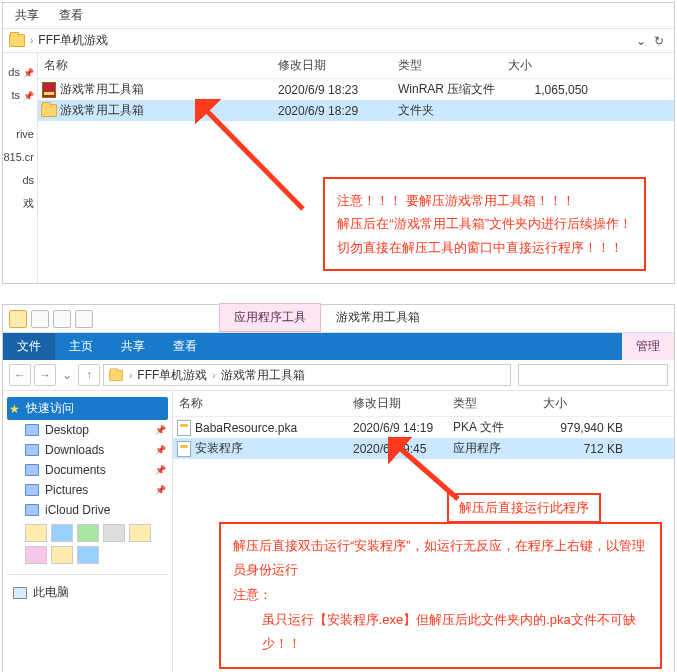 This screenshot has width=677, height=672. I want to click on sidebar-item: ds 📌, so click(20, 72).